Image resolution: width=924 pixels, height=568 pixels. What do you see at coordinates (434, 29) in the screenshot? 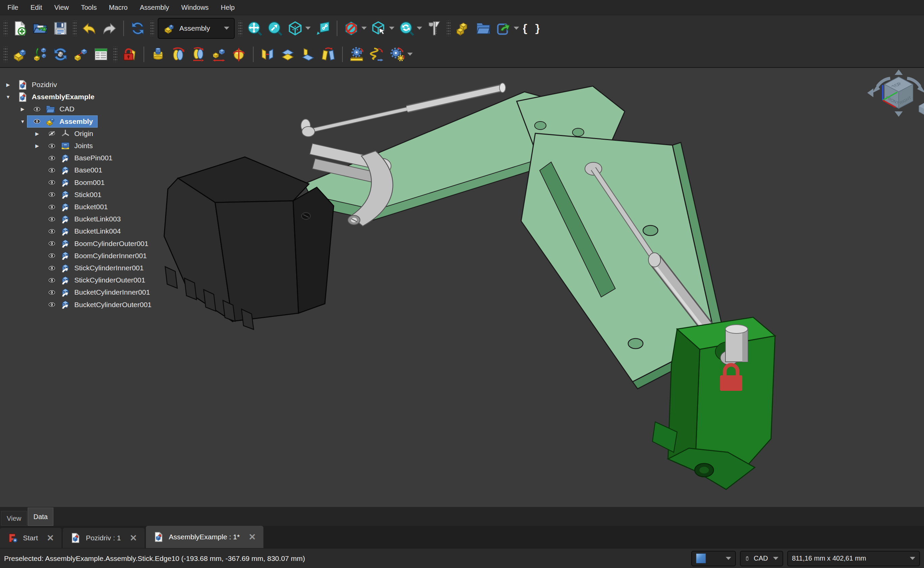
I see `measure-button` at bounding box center [434, 29].